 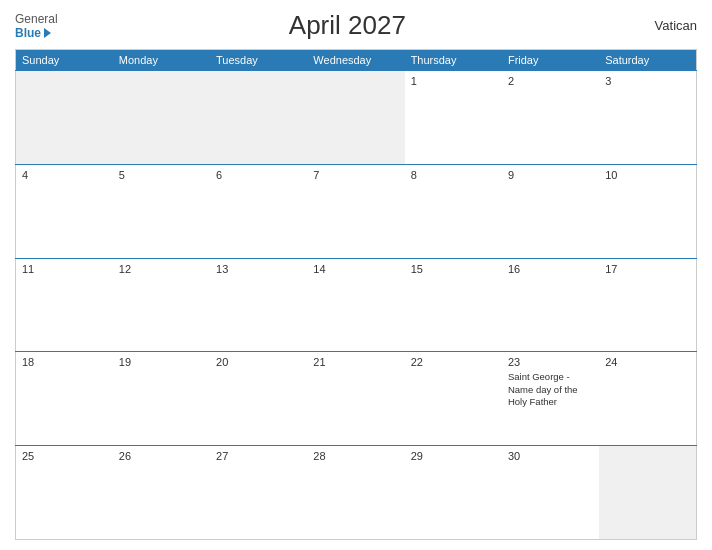 I want to click on col-sunday: Sunday, so click(x=64, y=60).